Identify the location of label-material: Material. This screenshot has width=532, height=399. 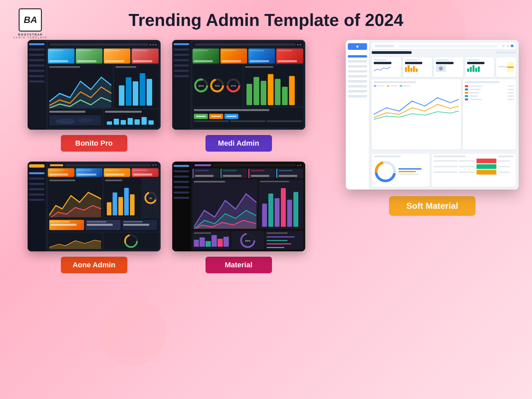
(239, 265).